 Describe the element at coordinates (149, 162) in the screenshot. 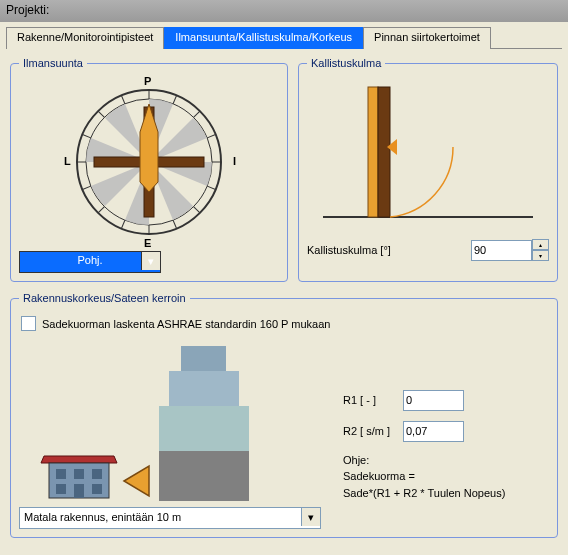

I see `compass: P I E L` at that location.